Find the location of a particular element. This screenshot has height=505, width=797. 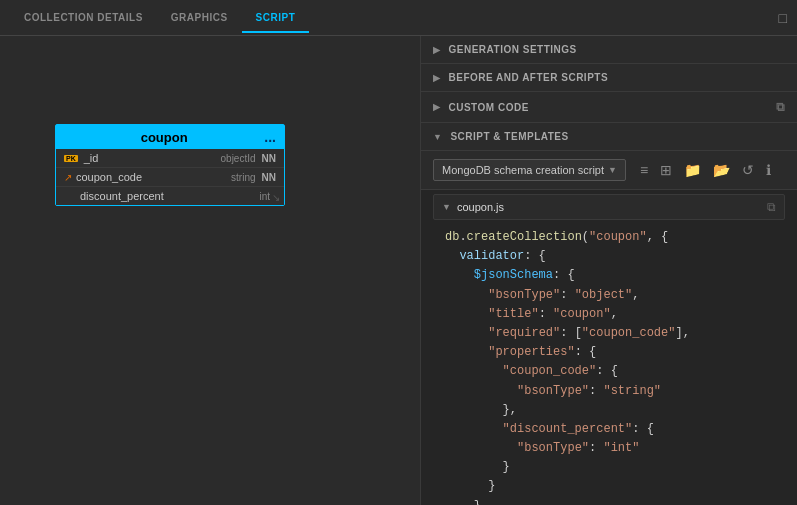

accordion-custom-code: ▶ CUSTOM CODE ⧉ is located at coordinates (609, 108).